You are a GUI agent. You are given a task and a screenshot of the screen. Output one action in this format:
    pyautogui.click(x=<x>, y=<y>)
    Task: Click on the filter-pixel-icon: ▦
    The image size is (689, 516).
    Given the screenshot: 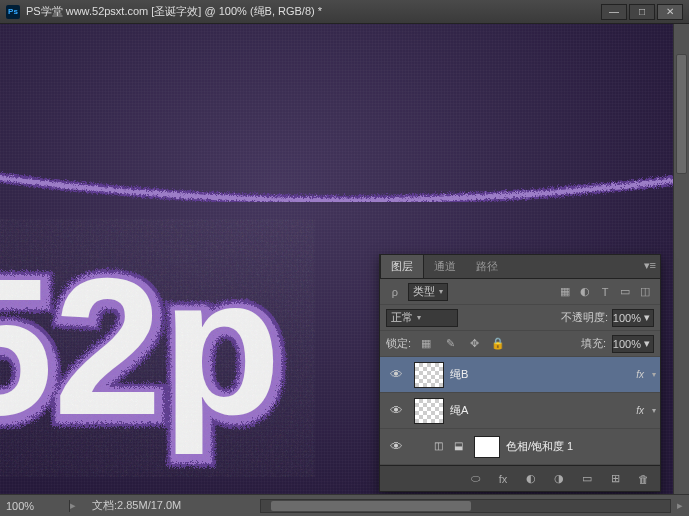 What is the action you would take?
    pyautogui.click(x=565, y=292)
    